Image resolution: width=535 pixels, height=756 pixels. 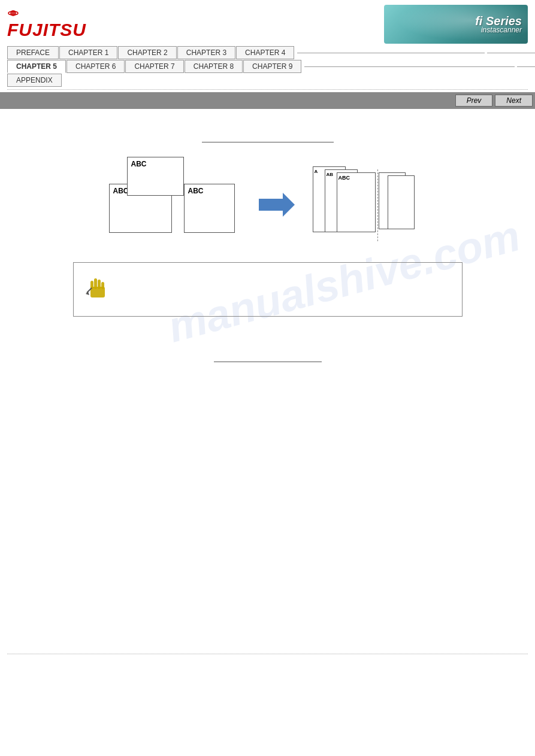 I want to click on tab-chapter1: CHAPTER 1, so click(x=89, y=53).